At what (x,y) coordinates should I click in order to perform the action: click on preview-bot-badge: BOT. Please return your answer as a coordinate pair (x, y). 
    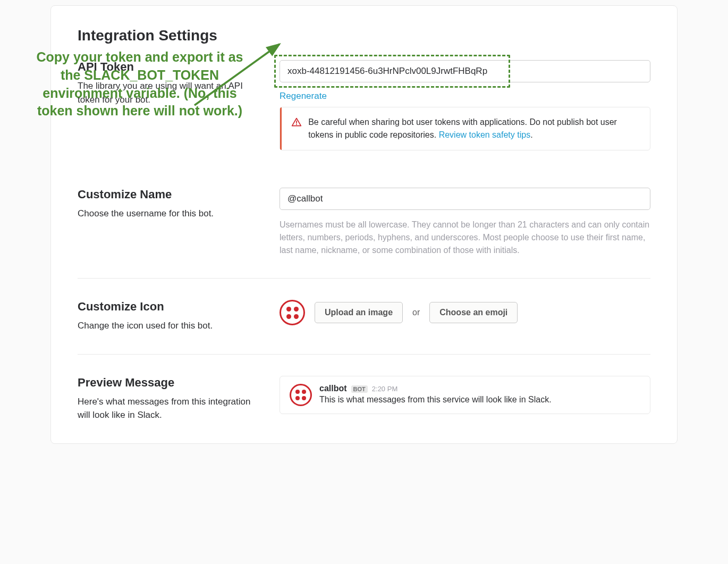
    Looking at the image, I should click on (359, 389).